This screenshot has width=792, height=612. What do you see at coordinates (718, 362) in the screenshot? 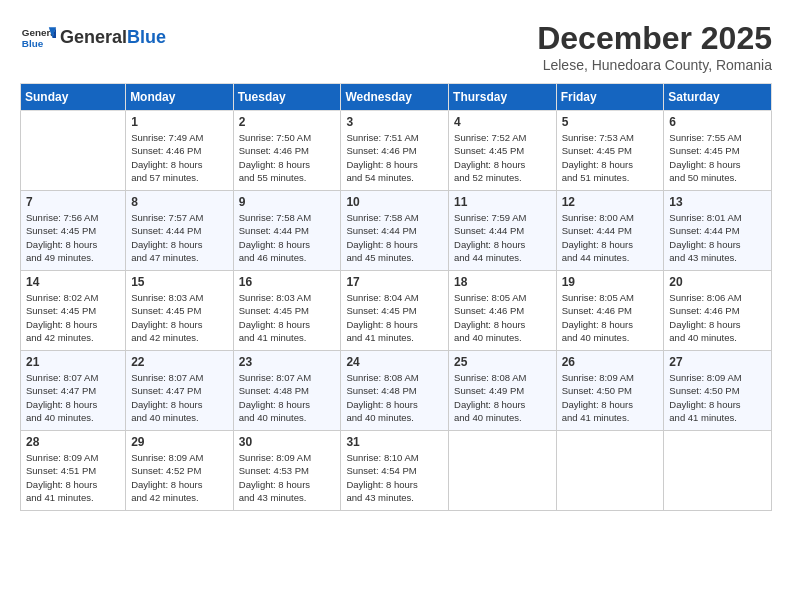
I see `day-number: 27` at bounding box center [718, 362].